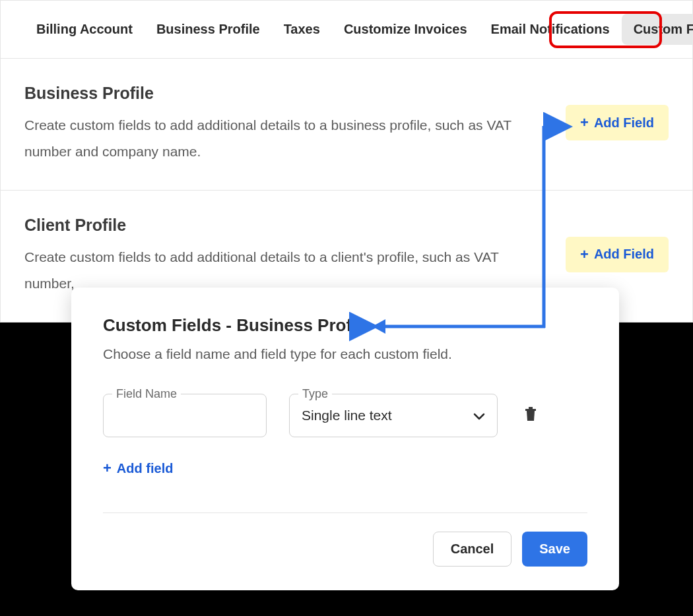  I want to click on tab-taxes: Taxes, so click(302, 29).